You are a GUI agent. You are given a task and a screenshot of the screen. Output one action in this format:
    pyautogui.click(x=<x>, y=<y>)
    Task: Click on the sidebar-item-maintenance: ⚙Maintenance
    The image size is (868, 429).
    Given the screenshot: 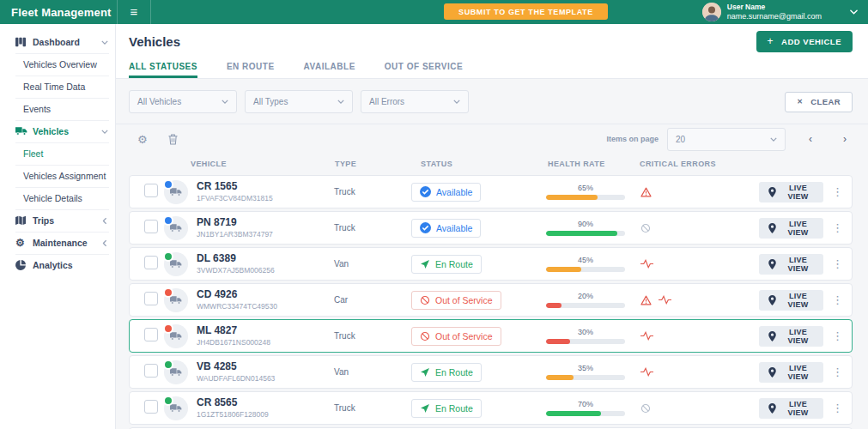 What is the action you would take?
    pyautogui.click(x=58, y=243)
    